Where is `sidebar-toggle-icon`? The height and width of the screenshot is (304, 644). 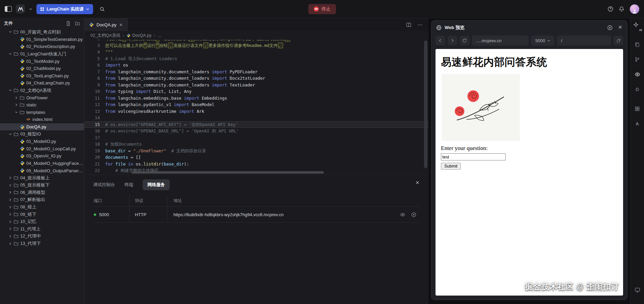
sidebar-toggle-icon is located at coordinates (8, 9).